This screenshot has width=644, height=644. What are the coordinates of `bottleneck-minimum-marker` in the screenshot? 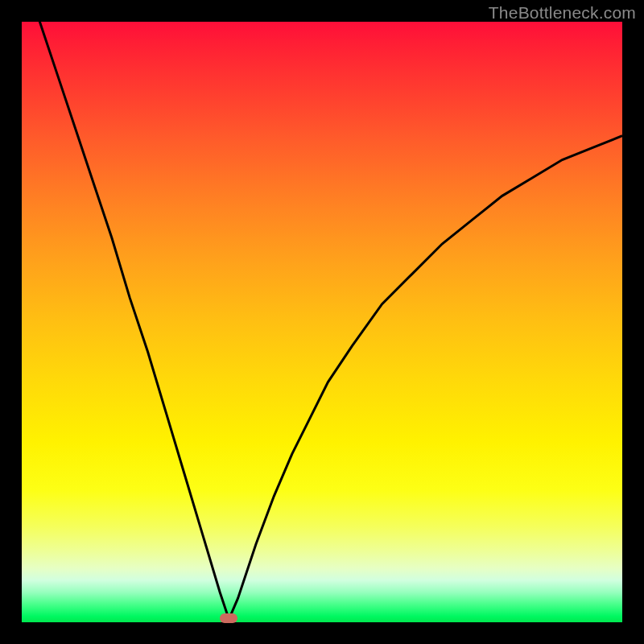 It's located at (229, 618).